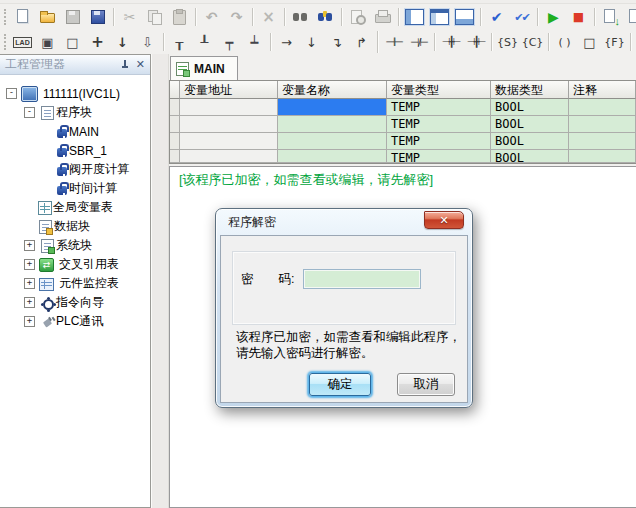  Describe the element at coordinates (440, 18) in the screenshot. I see `view-info-window-button` at that location.